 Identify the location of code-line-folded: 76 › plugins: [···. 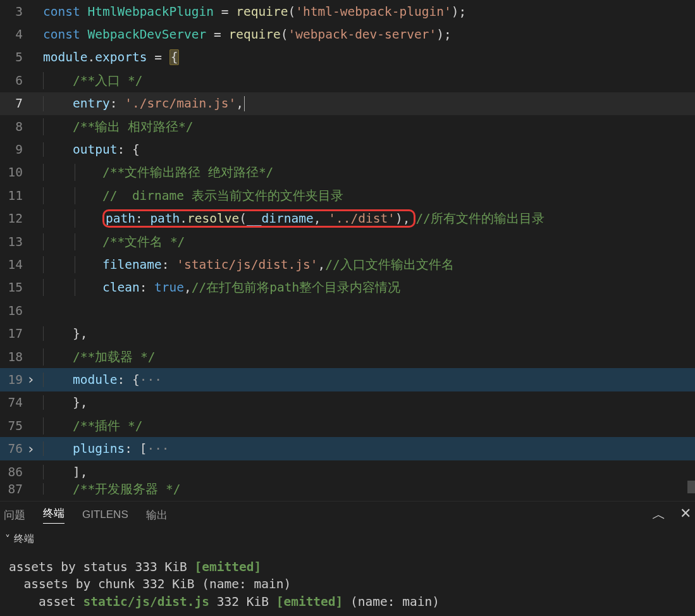
(348, 448).